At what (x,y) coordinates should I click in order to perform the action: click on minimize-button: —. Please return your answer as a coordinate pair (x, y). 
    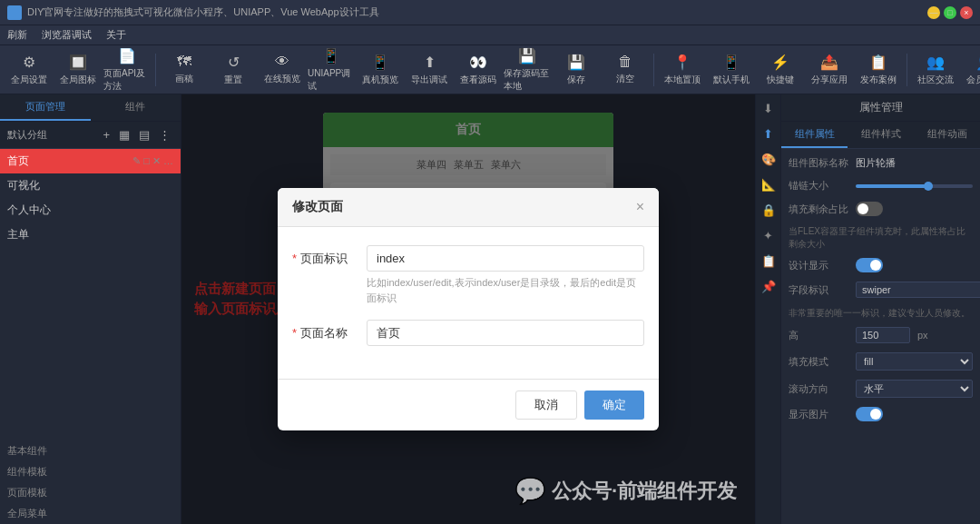
    Looking at the image, I should click on (934, 13).